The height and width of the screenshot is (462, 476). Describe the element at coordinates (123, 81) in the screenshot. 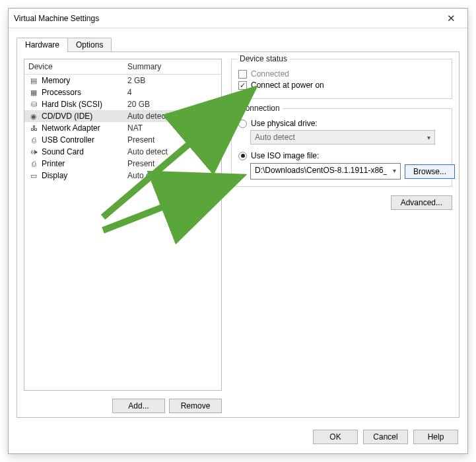

I see `device-row-memory: ▤Memory2 GB` at that location.